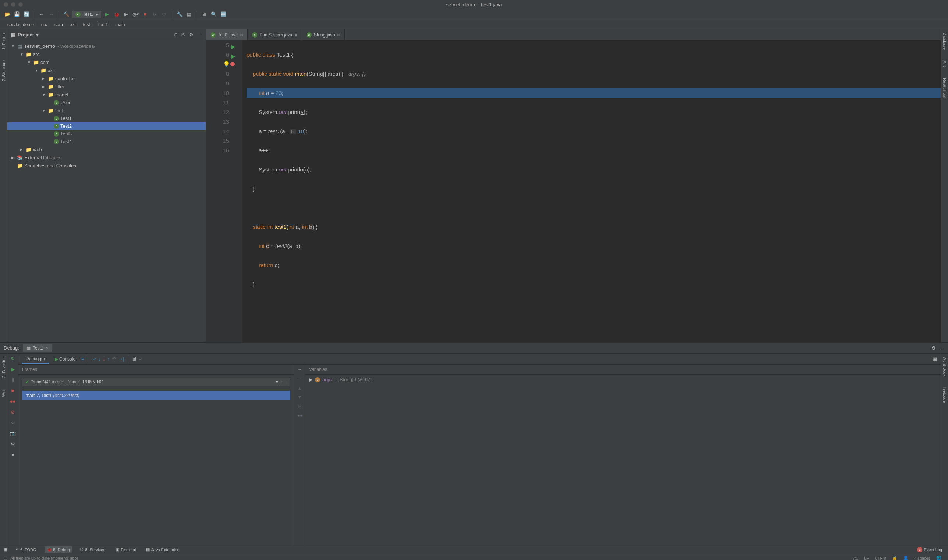  What do you see at coordinates (221, 191) in the screenshot?
I see `line-gutter: 5678 9101112 13141516 ▶ ▶ 💡` at bounding box center [221, 191].